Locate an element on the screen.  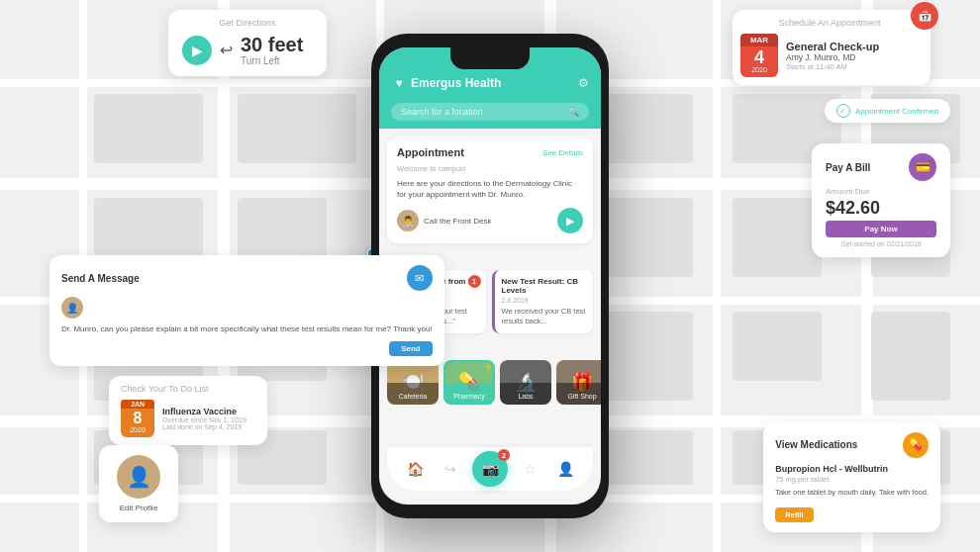
search-icon: 🔍 is located at coordinates (574, 112).